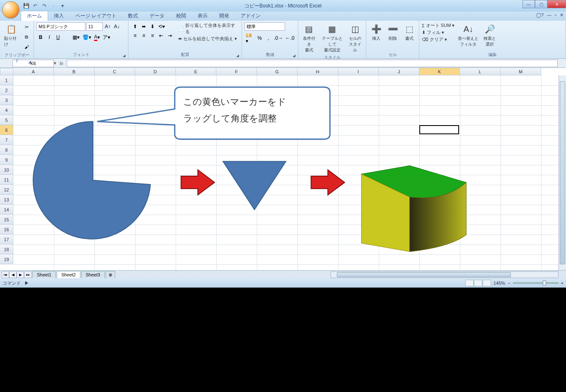 This screenshot has height=392, width=566. Describe the element at coordinates (155, 72) in the screenshot. I see `column-header: D` at that location.